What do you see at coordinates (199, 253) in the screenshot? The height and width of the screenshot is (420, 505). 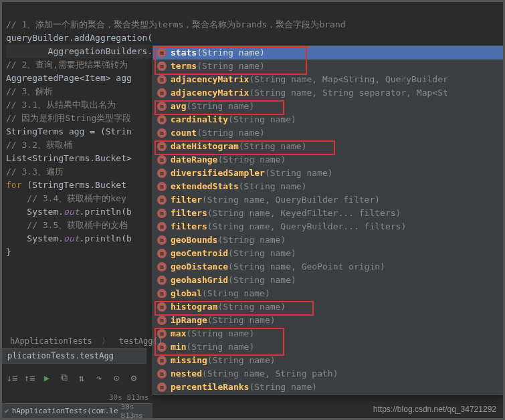 I see `method-name: geoCentroid` at bounding box center [199, 253].